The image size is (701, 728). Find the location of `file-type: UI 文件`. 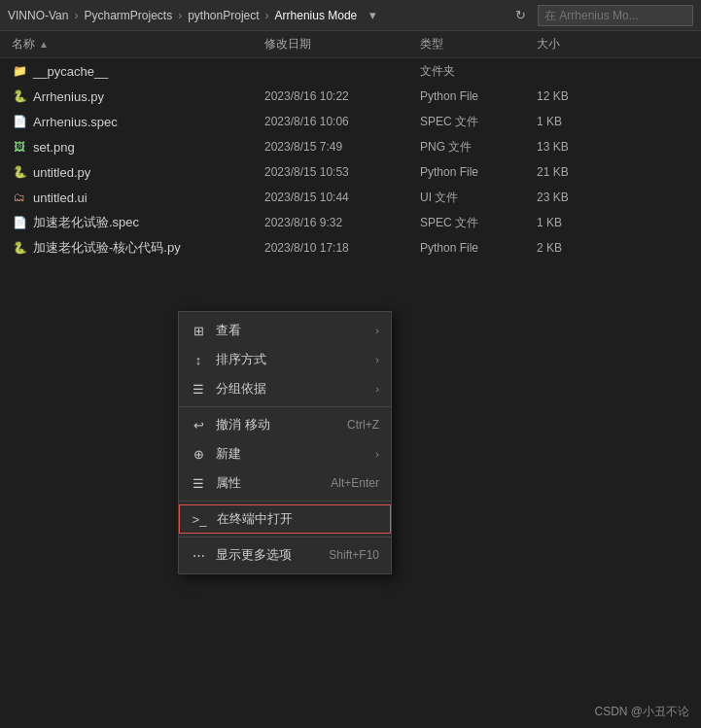

file-type: UI 文件 is located at coordinates (478, 198).